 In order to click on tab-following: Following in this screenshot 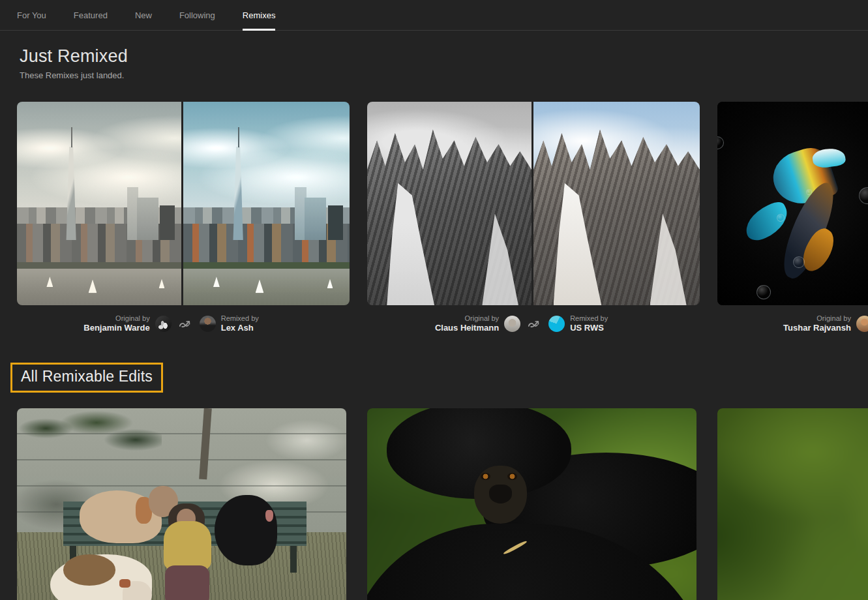, I will do `click(197, 16)`.